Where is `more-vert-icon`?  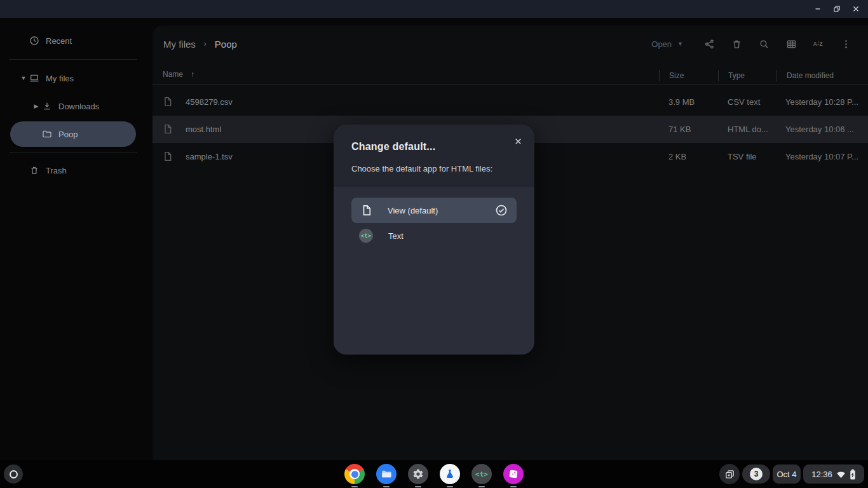 more-vert-icon is located at coordinates (846, 44).